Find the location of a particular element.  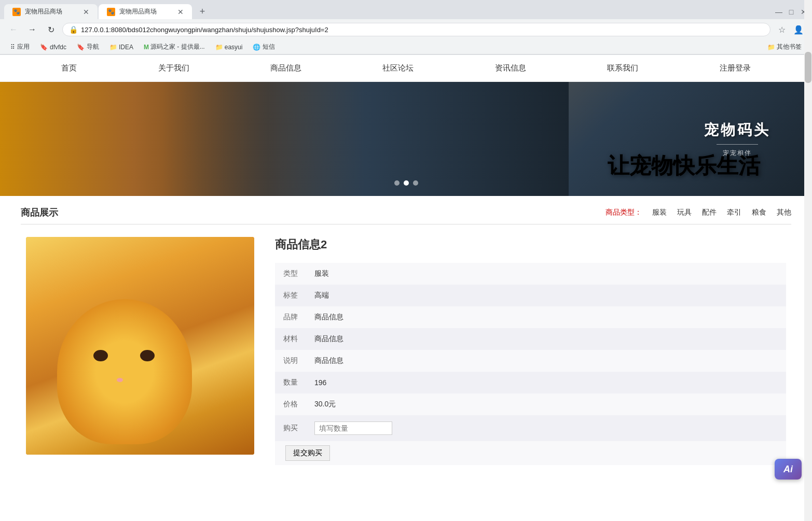

address-bar: ← → ↻ 🔒 127.0.0.1:8080/bds012chongwuyong… is located at coordinates (406, 30).